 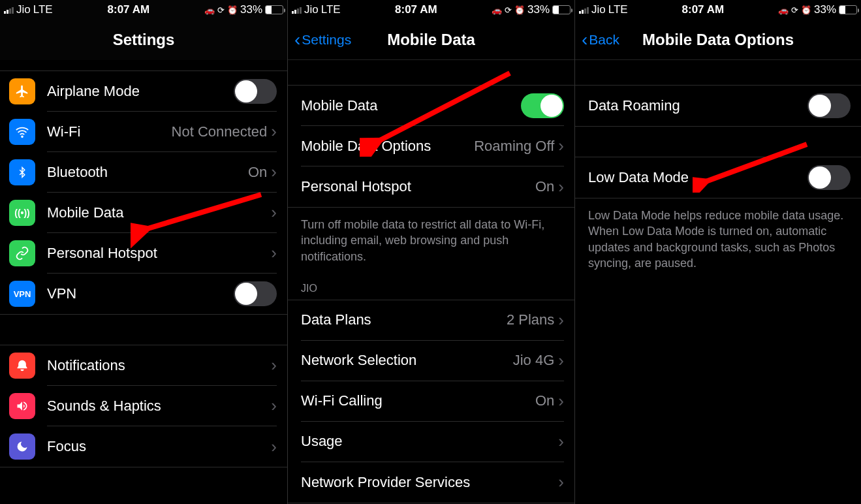 I want to click on bluetooth-icon, so click(x=22, y=172).